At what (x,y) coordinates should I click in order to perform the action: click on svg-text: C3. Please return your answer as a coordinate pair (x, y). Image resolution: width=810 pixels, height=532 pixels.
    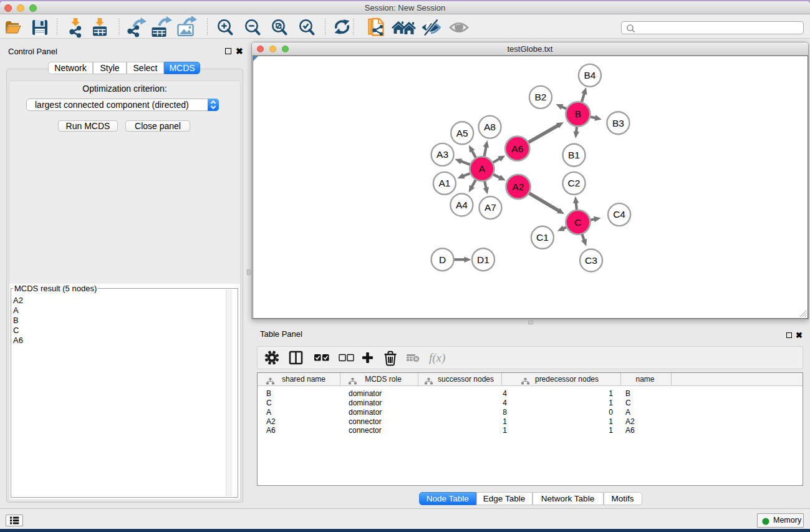
    Looking at the image, I should click on (591, 261).